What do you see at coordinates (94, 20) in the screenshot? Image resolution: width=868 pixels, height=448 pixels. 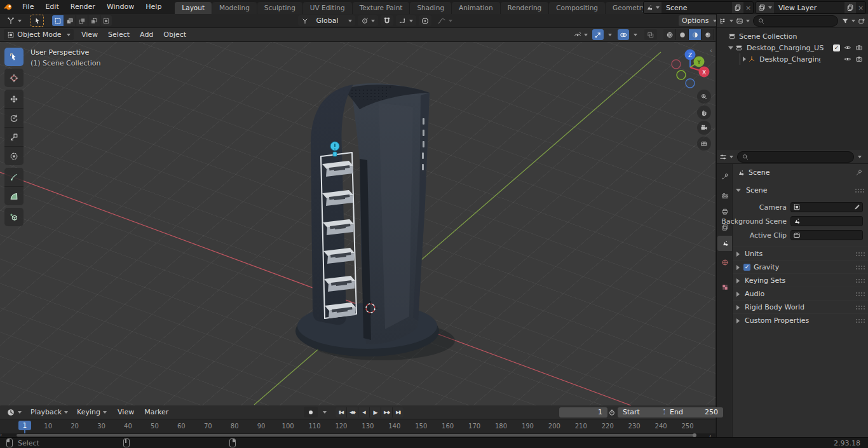 I see `select-mode-invert` at bounding box center [94, 20].